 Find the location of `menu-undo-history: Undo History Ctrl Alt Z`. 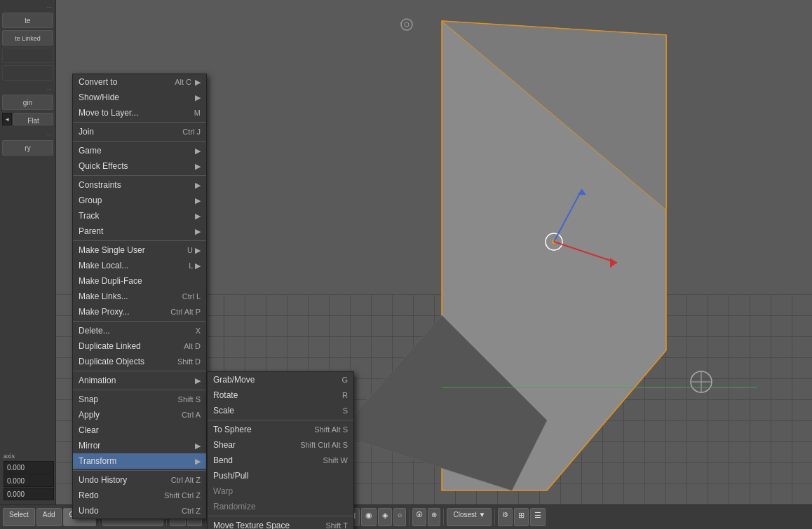

menu-undo-history: Undo History Ctrl Alt Z is located at coordinates (140, 480).